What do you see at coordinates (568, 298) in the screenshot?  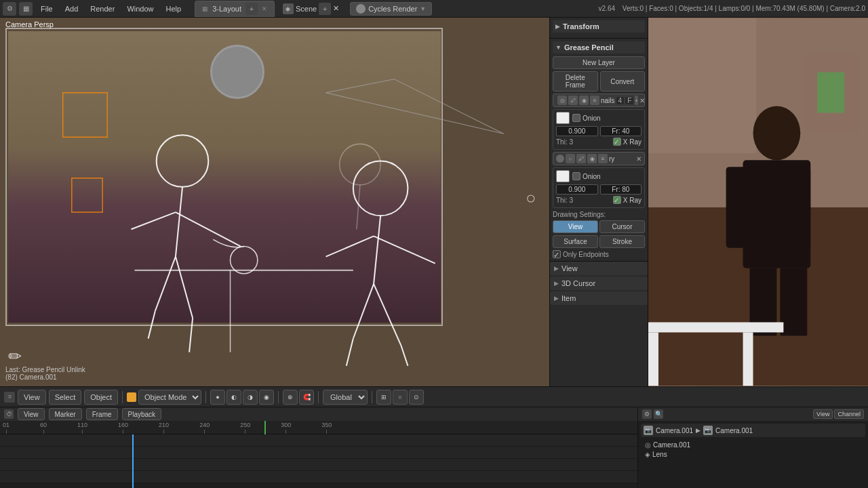 I see `item-panel-label: Item` at bounding box center [568, 298].